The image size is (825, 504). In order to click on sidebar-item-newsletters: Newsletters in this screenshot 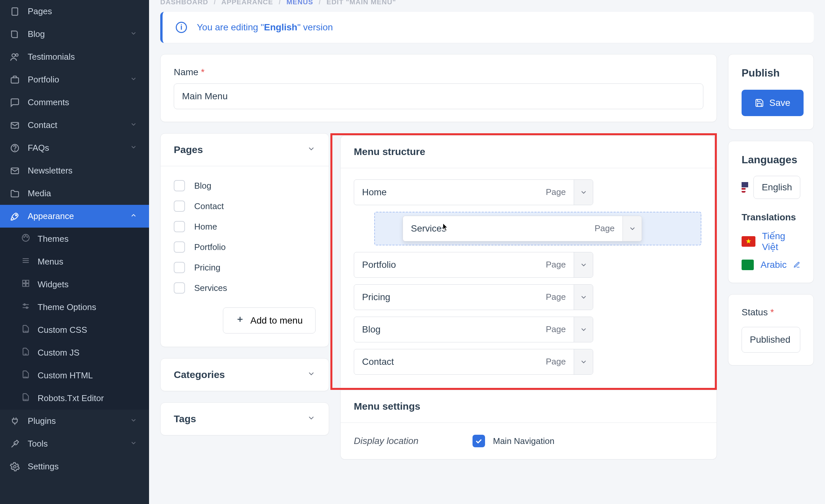, I will do `click(74, 171)`.